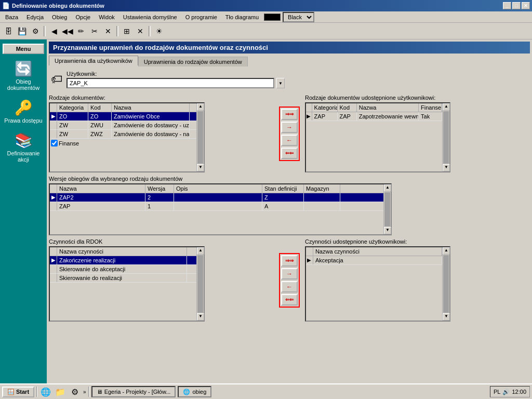 This screenshot has width=532, height=399. I want to click on taskbar-icon-1: 🌐, so click(46, 392).